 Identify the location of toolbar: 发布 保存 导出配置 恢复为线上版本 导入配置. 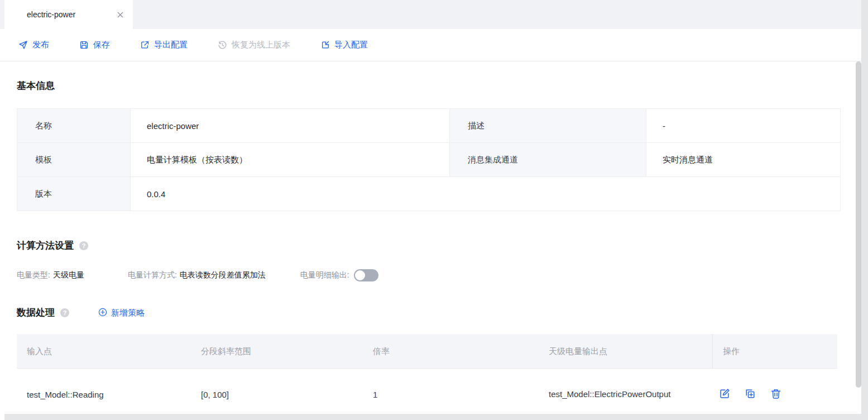
(431, 45).